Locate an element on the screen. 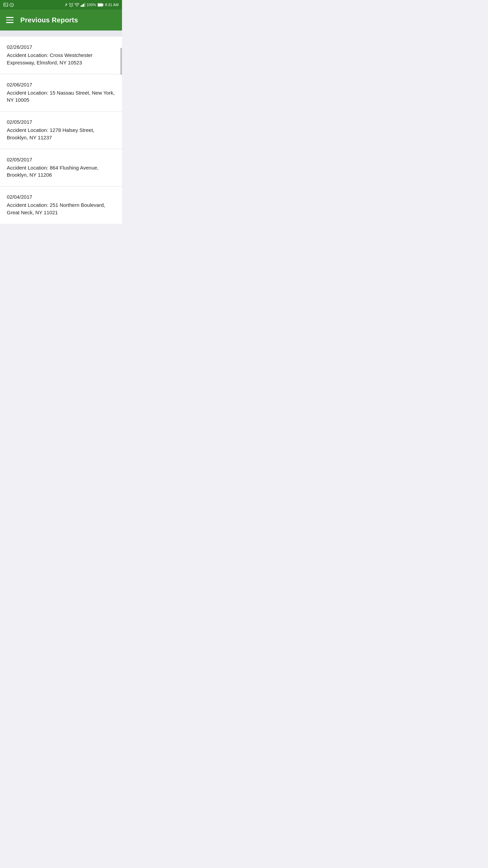  scrollbar-indicator is located at coordinates (121, 61).